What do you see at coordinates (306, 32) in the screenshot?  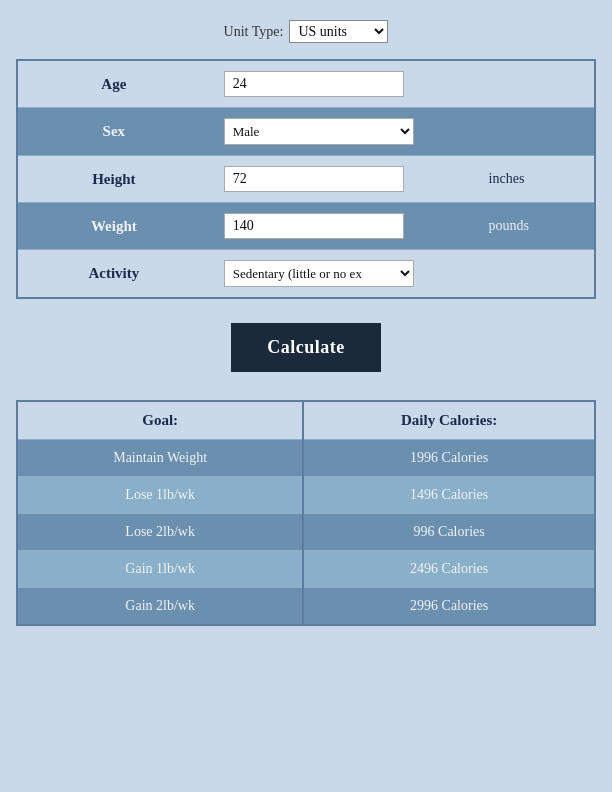 I see `unit-type-row: Unit Type: US units Metric units` at bounding box center [306, 32].